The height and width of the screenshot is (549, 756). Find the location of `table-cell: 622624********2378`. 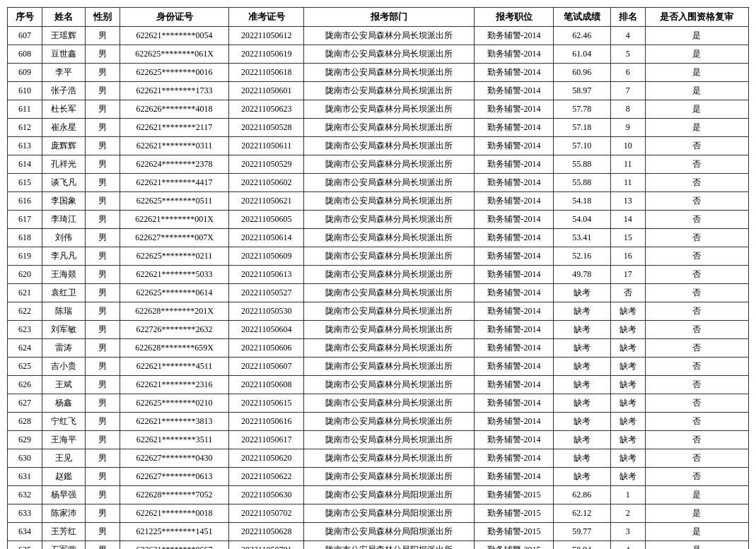

table-cell: 622624********2378 is located at coordinates (174, 165).